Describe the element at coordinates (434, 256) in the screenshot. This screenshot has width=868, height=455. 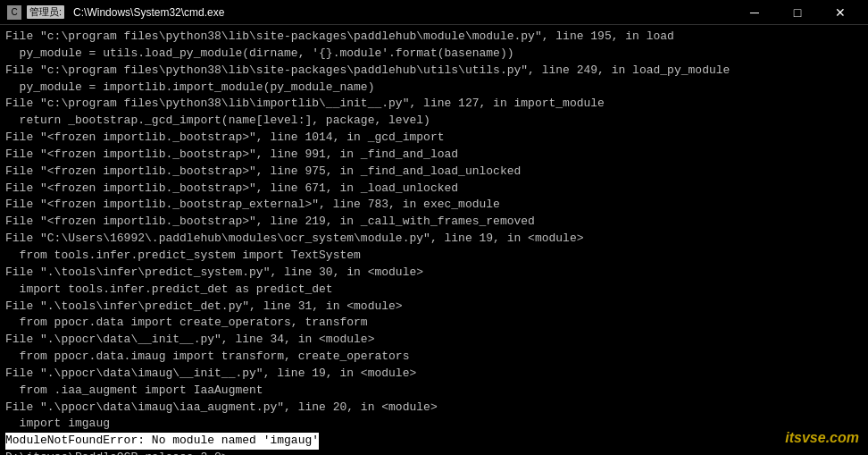
I see `terminal-line: from tools.infer.predict_system import T…` at that location.